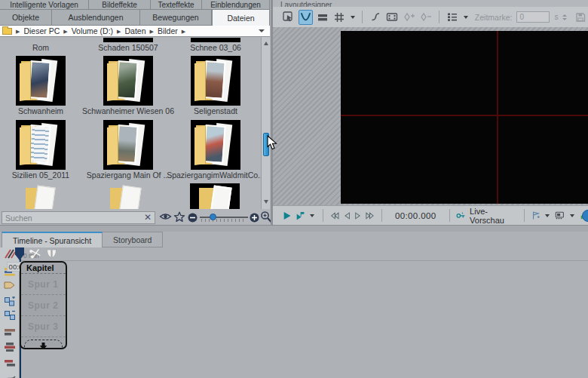 The image size is (588, 378). What do you see at coordinates (44, 284) in the screenshot?
I see `track-spur-1: Spur 1` at bounding box center [44, 284].